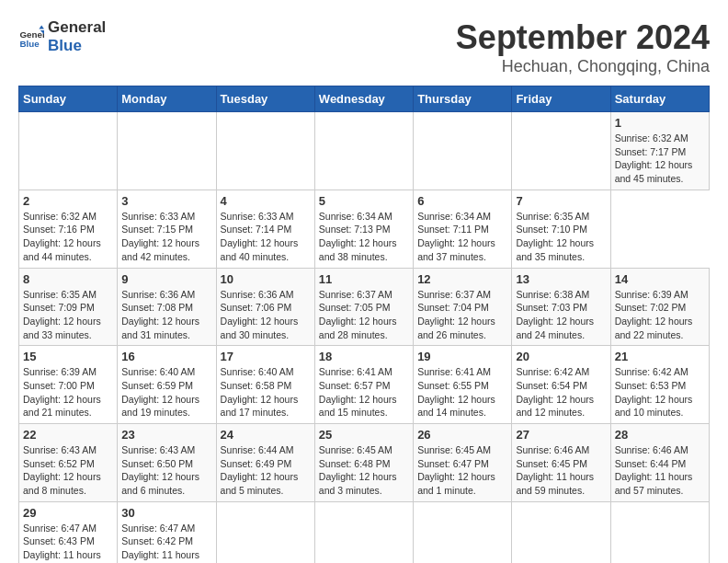 The width and height of the screenshot is (728, 563). I want to click on calendar-cell: 29Sunrise: 6:47 AMSunset: 6:43 PMDayligh…, so click(68, 532).